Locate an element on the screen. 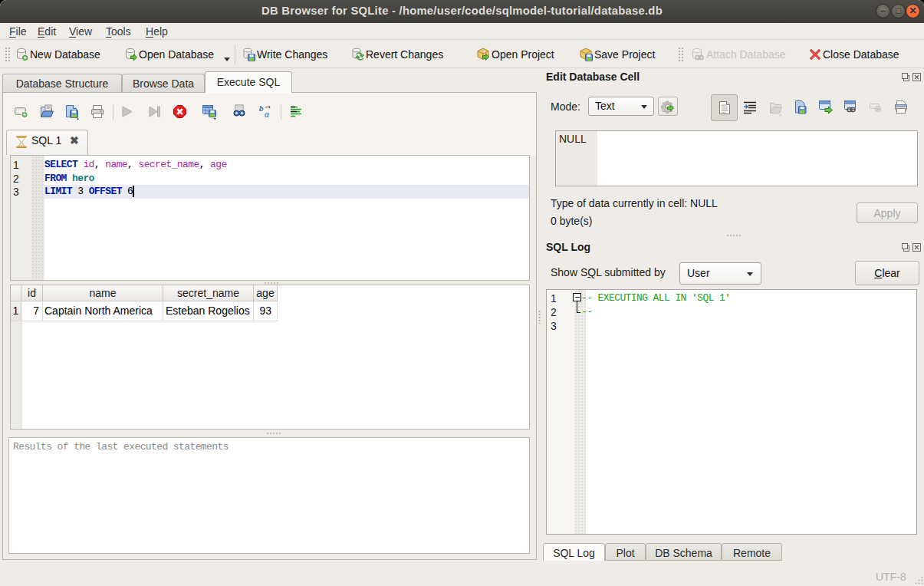  svg-text: a is located at coordinates (267, 114).